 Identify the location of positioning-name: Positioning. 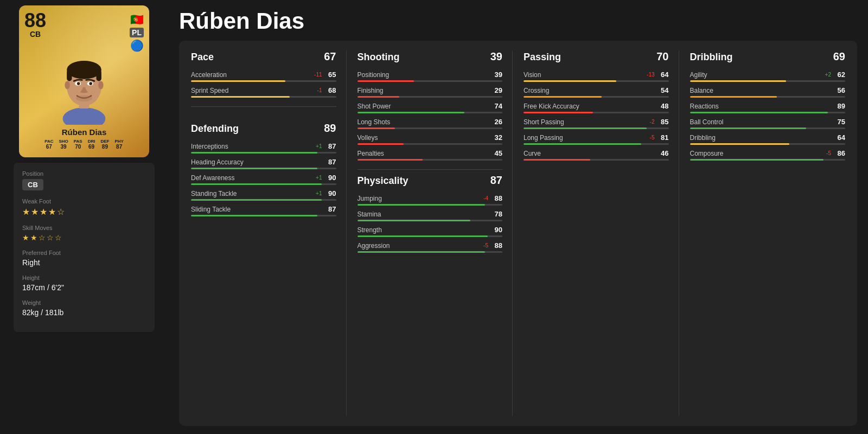
(424, 75).